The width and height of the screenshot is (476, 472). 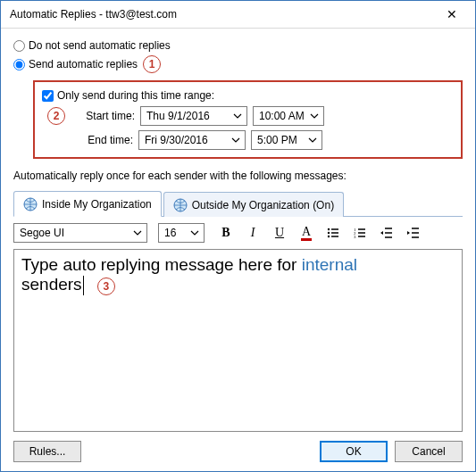 I want to click on cancel-button: Cancel, so click(x=429, y=451).